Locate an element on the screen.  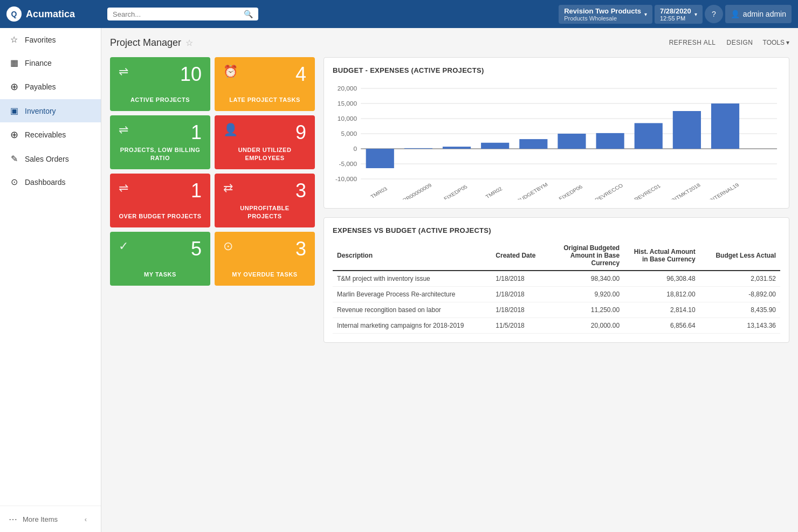
tile-unprofitable: ⇄ 3 UNPROFITABLE PROJECTS is located at coordinates (265, 201).